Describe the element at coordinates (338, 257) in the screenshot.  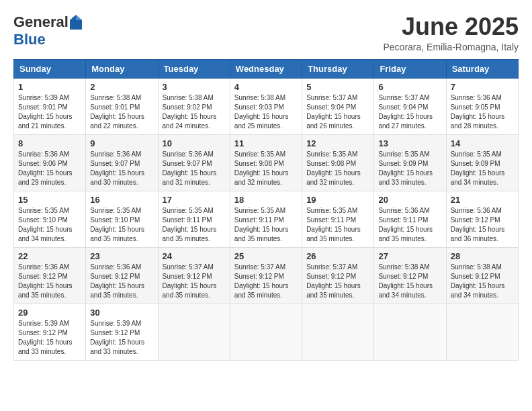
I see `day-number: 26` at that location.